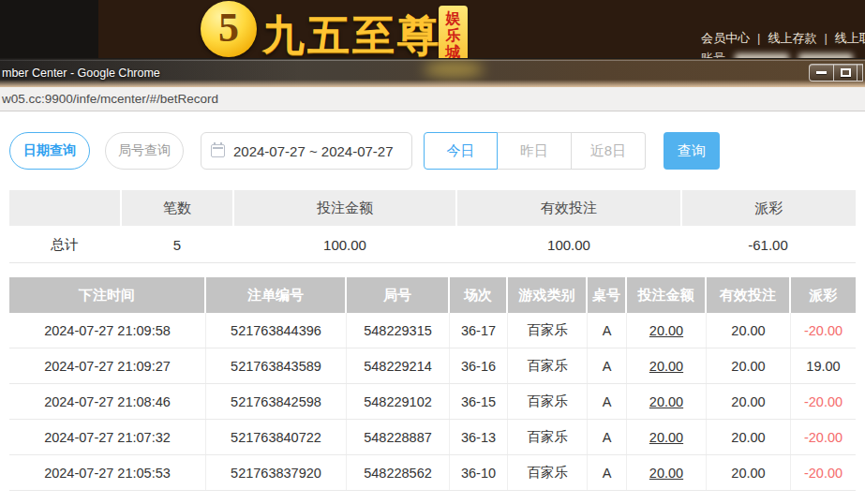  I want to click on cell-bet-id: 521763837920, so click(276, 472).